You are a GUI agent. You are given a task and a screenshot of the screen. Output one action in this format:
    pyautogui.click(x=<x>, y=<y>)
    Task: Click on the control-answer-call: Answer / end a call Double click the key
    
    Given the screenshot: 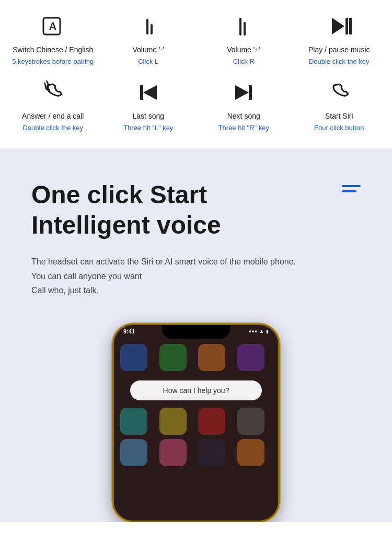 What is the action you would take?
    pyautogui.click(x=53, y=105)
    